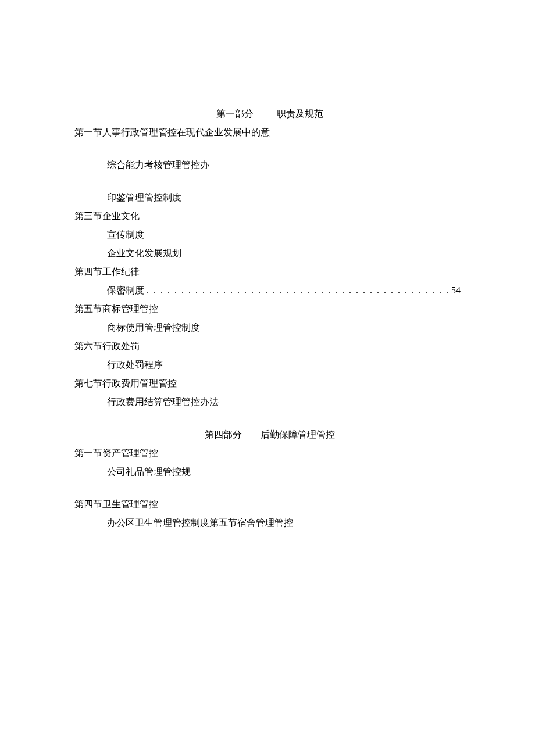  Describe the element at coordinates (268, 453) in the screenshot. I see `section-4-1-heading: 第一节资产管理管控` at that location.